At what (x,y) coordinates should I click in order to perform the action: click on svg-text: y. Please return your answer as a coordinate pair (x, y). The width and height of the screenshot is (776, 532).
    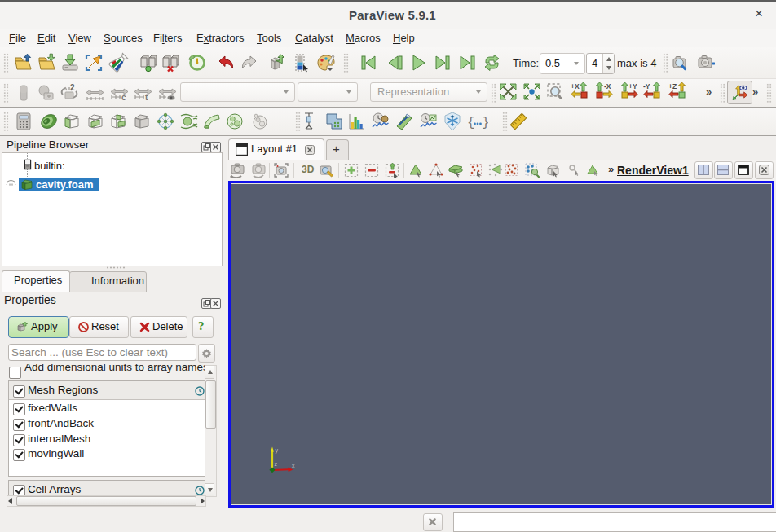
    Looking at the image, I should click on (277, 451).